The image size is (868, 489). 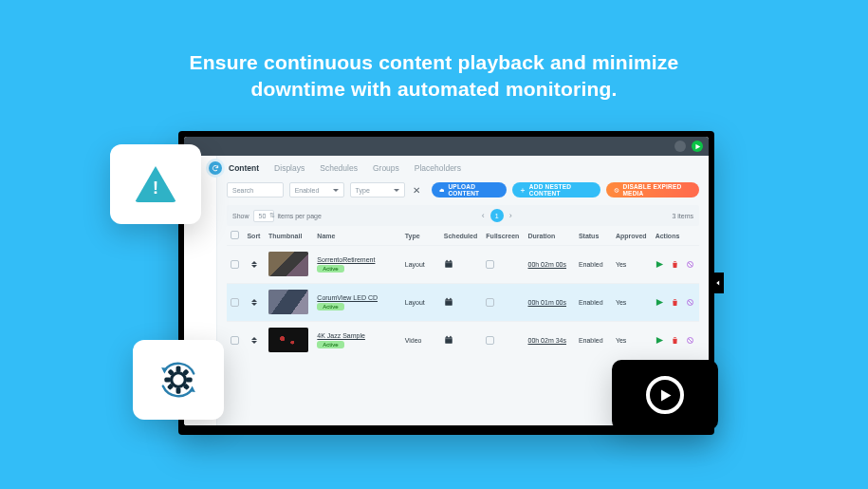 What do you see at coordinates (697, 146) in the screenshot?
I see `forward-play-icon` at bounding box center [697, 146].